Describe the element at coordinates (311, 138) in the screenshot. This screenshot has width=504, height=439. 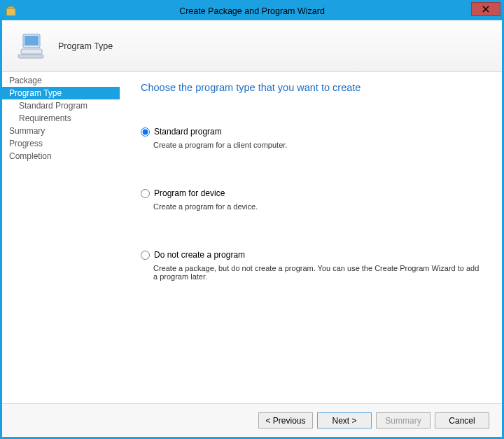
I see `option-standard: Standard programCreate a program for a c…` at that location.